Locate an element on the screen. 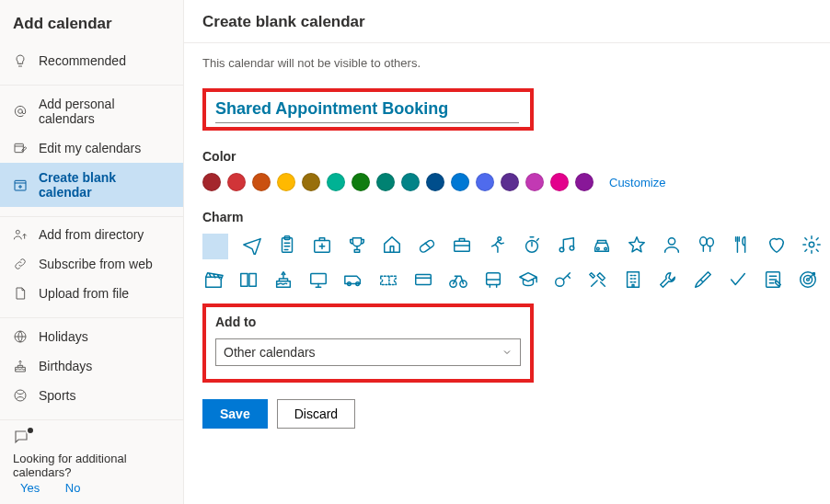 The image size is (830, 504). calendar-name-highlight is located at coordinates (368, 109).